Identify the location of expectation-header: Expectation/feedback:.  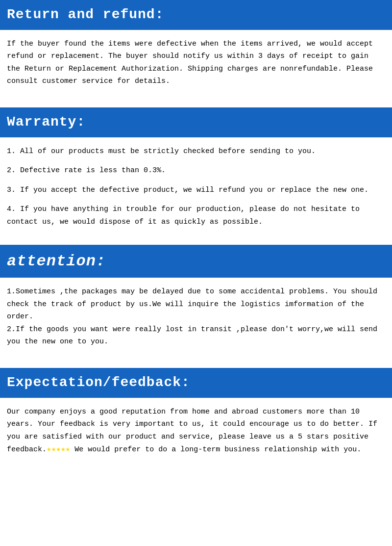
(196, 383).